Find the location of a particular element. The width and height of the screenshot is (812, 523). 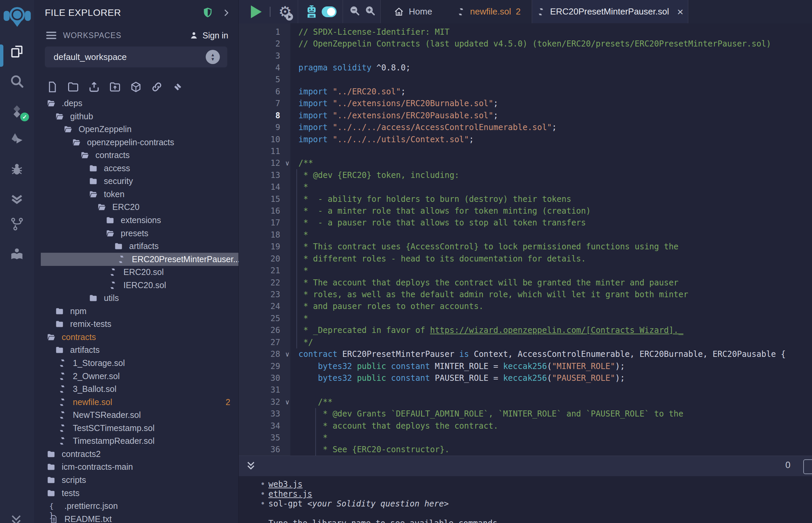

tree-file-erc20-sol: ERC20.sol is located at coordinates (136, 272).